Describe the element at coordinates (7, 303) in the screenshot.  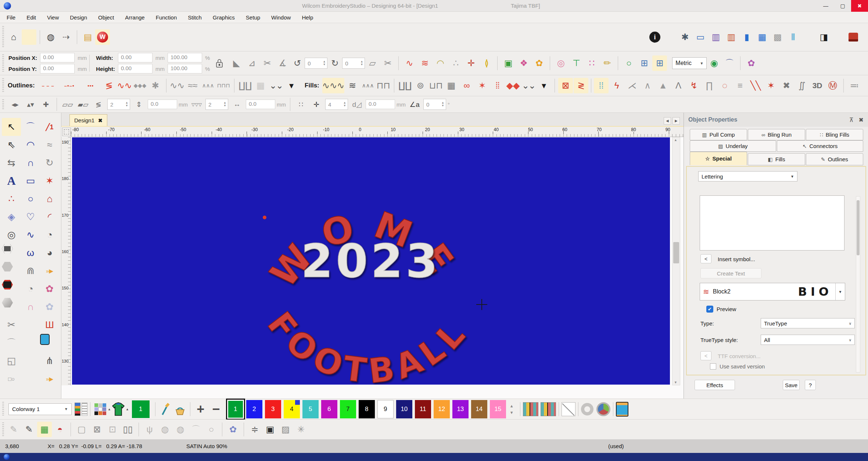
I see `hexagon-gray-tool` at that location.